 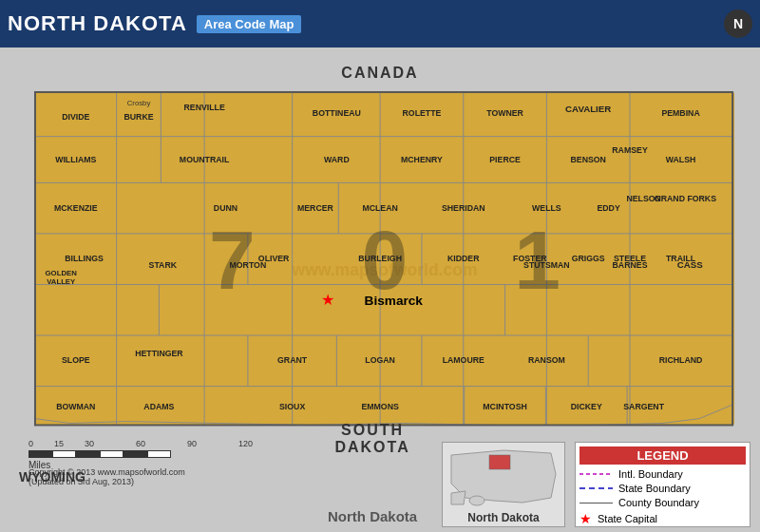 What do you see at coordinates (380, 258) in the screenshot?
I see `svg-text: BURLEIGH` at bounding box center [380, 258].